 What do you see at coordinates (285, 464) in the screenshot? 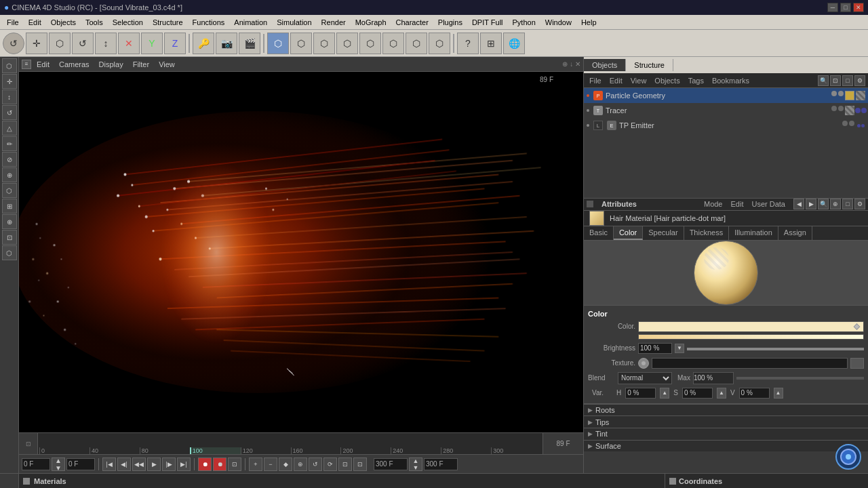
I see `key-sel-btn: ◆` at bounding box center [285, 464].